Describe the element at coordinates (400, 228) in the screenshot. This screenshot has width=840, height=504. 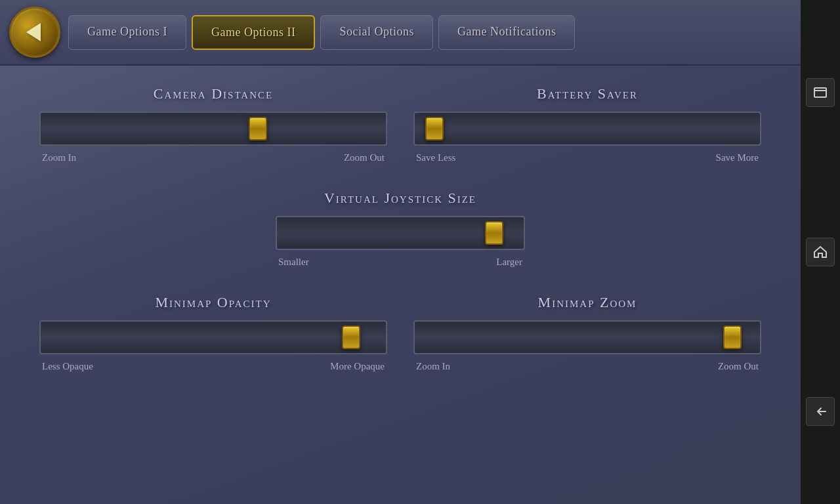
I see `row-2: Virtual Joystick Size Smaller Larger` at that location.